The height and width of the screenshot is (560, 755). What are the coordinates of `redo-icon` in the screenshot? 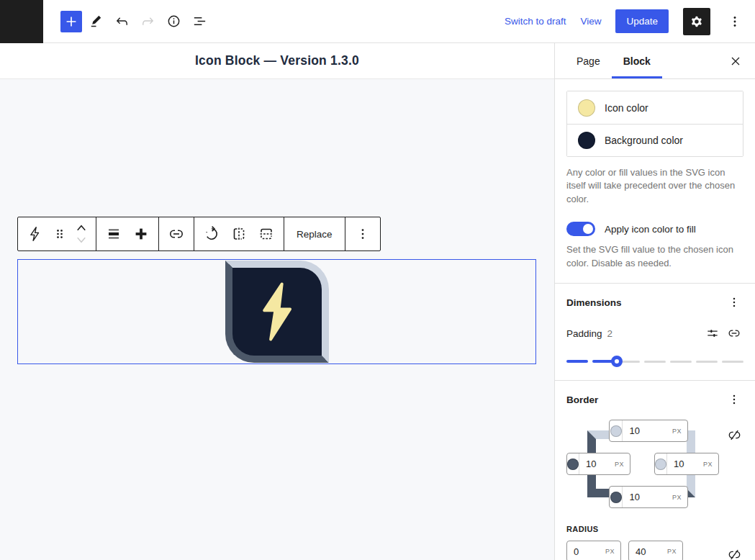 It's located at (148, 22).